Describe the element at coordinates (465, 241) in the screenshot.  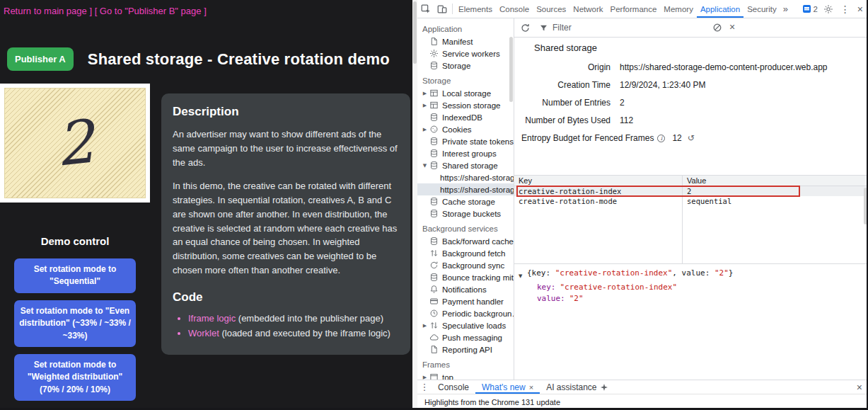
I see `sidebar-item-back-forward-cache: Back/forward cache` at that location.